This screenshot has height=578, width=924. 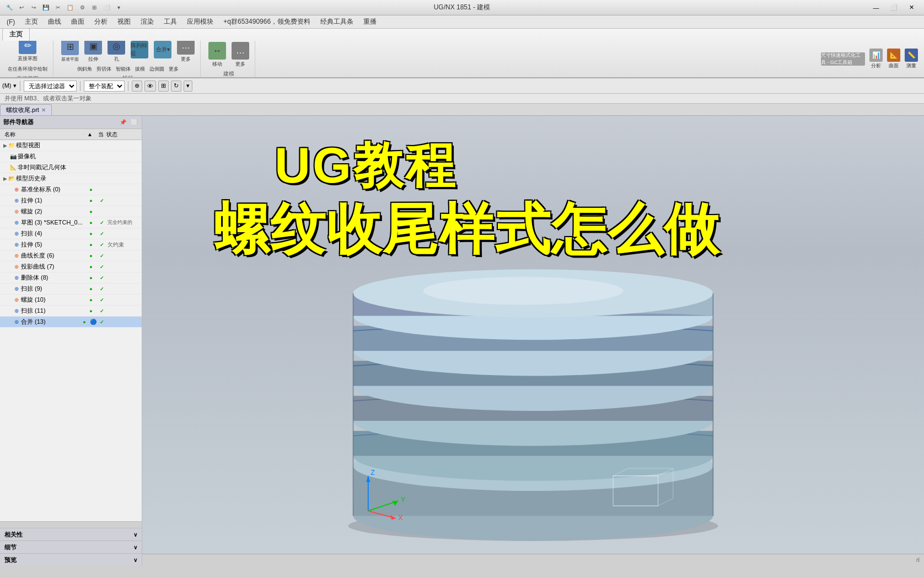 What do you see at coordinates (71, 168) in the screenshot?
I see `tree-item-nontimestamp: 📐 非时间戳记几何体` at bounding box center [71, 168].